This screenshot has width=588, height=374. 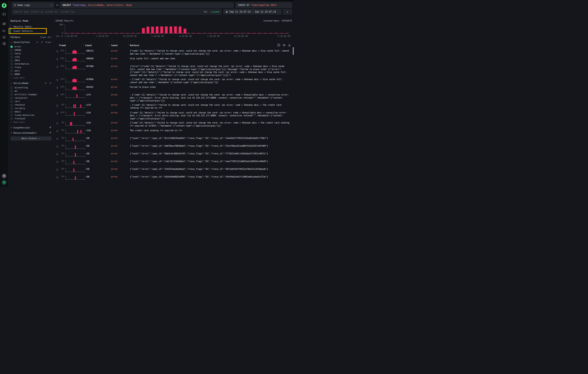 I want to click on table-row: 22K~97360error{"error":{"code":13,"detai…, so click(x=174, y=70).